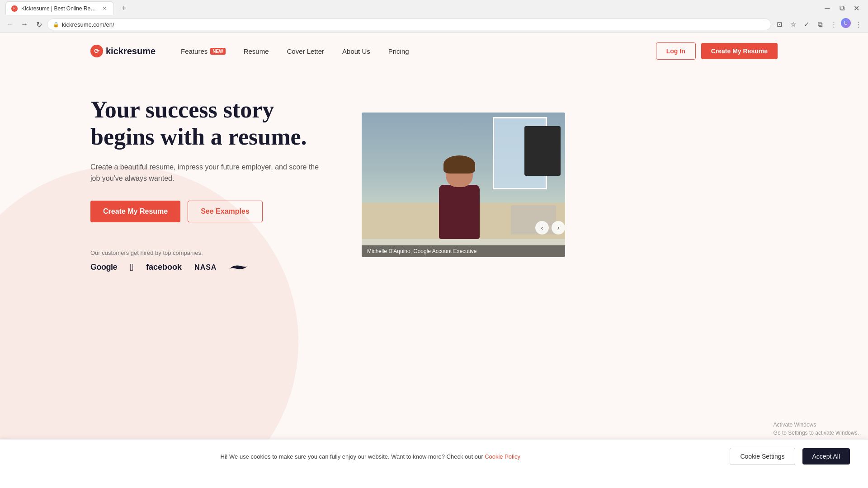 This screenshot has height=488, width=868. Describe the element at coordinates (97, 51) in the screenshot. I see `logo-icon: ⟳` at that location.